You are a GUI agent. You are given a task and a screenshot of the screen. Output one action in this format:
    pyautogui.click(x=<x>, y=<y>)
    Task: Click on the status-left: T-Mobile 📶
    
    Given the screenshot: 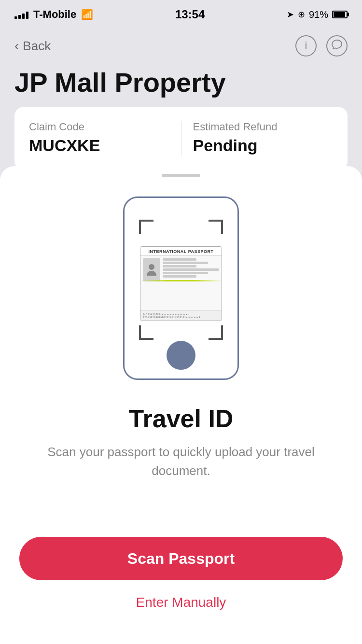 What is the action you would take?
    pyautogui.click(x=54, y=14)
    